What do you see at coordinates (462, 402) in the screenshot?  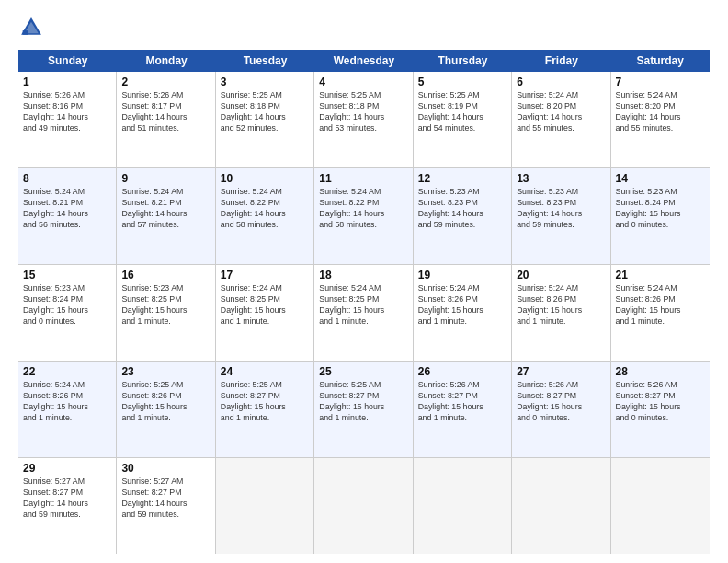 I see `day-info-26: Sunrise: 5:26 AM Sunset: 8:27 PM Dayligh…` at bounding box center [462, 402].